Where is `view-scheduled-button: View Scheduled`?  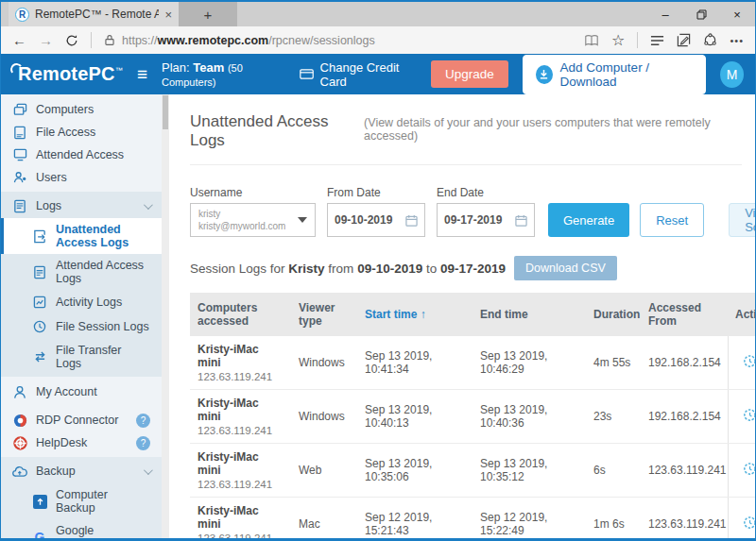 view-scheduled-button: View Scheduled is located at coordinates (742, 220).